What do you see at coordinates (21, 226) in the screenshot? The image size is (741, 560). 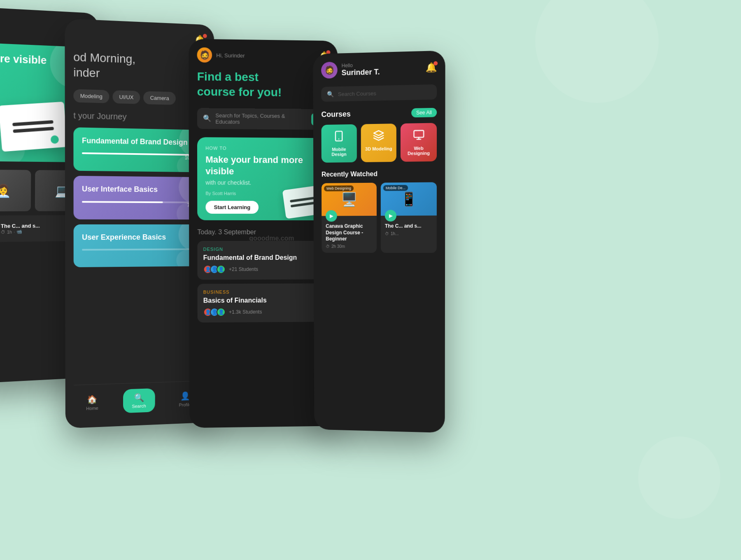 I see `course-title: The C... and s...` at bounding box center [21, 226].